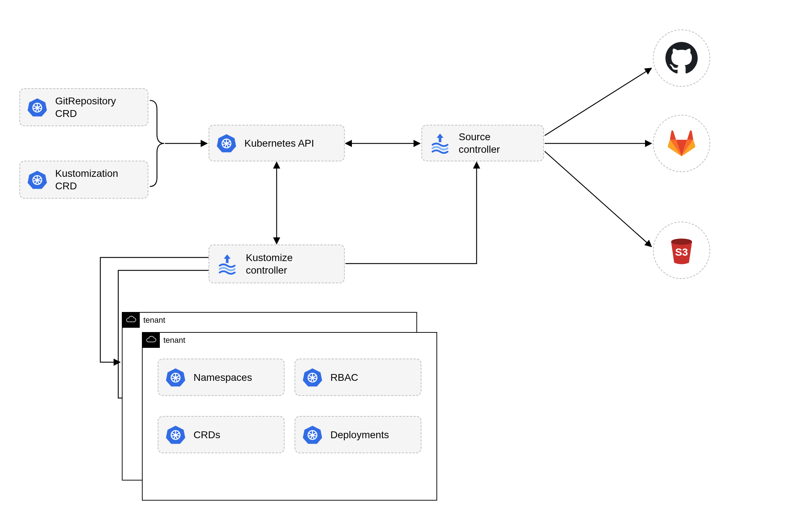 The width and height of the screenshot is (812, 530). What do you see at coordinates (483, 143) in the screenshot?
I see `node-source-controller: Sourcecontroller` at bounding box center [483, 143].